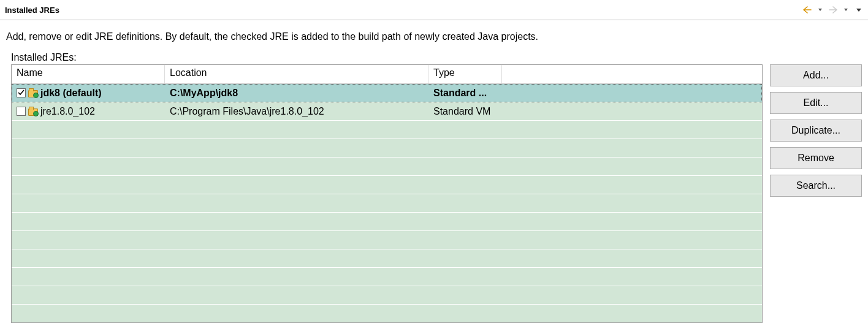 The width and height of the screenshot is (868, 323). I want to click on jre-type: Standard VM, so click(462, 112).